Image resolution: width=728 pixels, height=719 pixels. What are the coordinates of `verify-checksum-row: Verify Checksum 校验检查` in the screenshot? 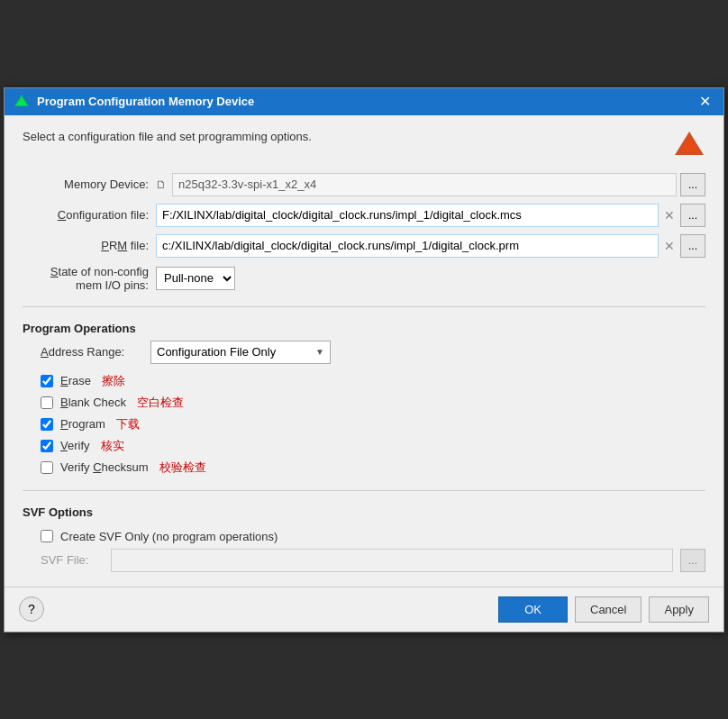 It's located at (373, 468).